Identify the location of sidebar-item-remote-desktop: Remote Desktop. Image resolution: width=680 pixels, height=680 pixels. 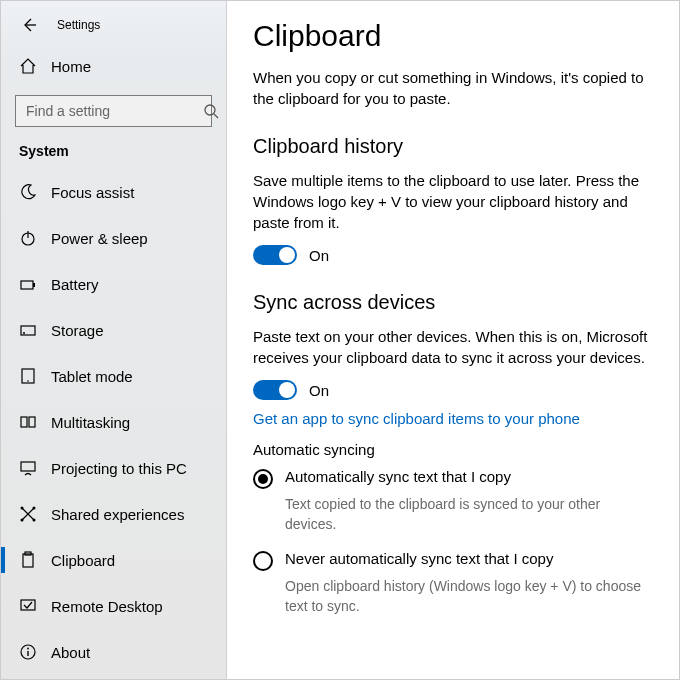
(114, 606).